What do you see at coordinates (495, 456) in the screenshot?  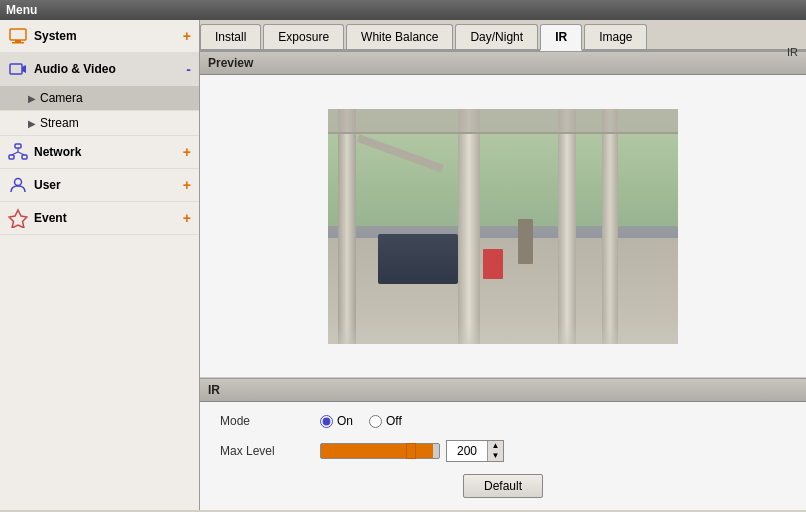 I see `spinbox-down-button: ▼` at bounding box center [495, 456].